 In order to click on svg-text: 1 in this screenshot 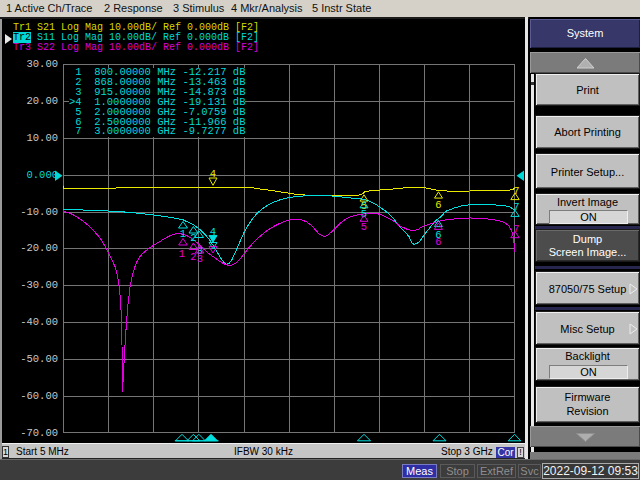, I will do `click(182, 254)`.